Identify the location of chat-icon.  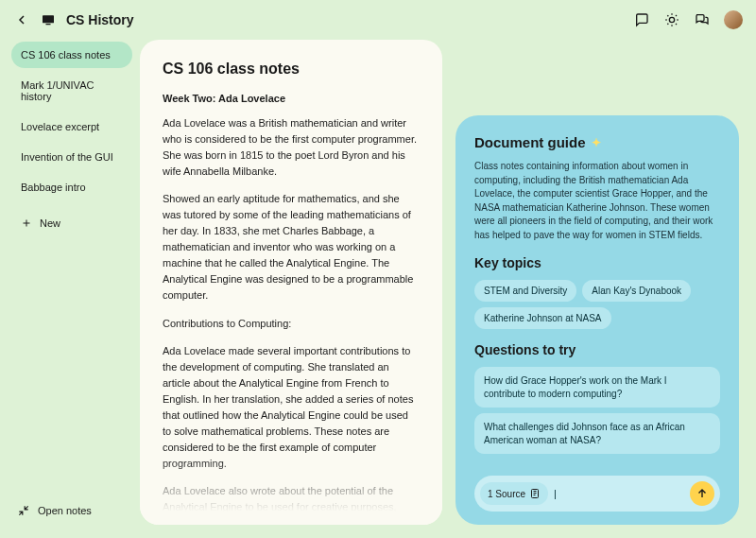
(702, 20).